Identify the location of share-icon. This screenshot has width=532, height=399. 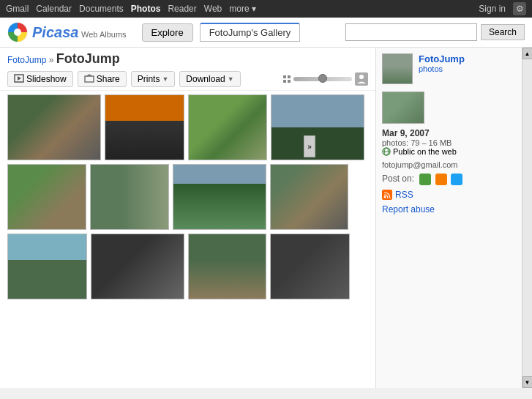
(89, 79).